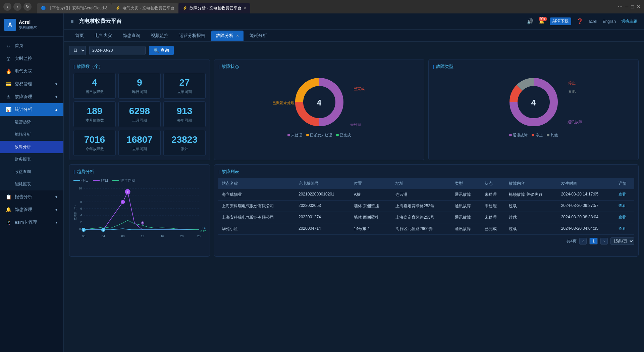 The image size is (644, 352). Describe the element at coordinates (32, 184) in the screenshot. I see `sidebar-item-energy-report: 能耗报表` at that location.